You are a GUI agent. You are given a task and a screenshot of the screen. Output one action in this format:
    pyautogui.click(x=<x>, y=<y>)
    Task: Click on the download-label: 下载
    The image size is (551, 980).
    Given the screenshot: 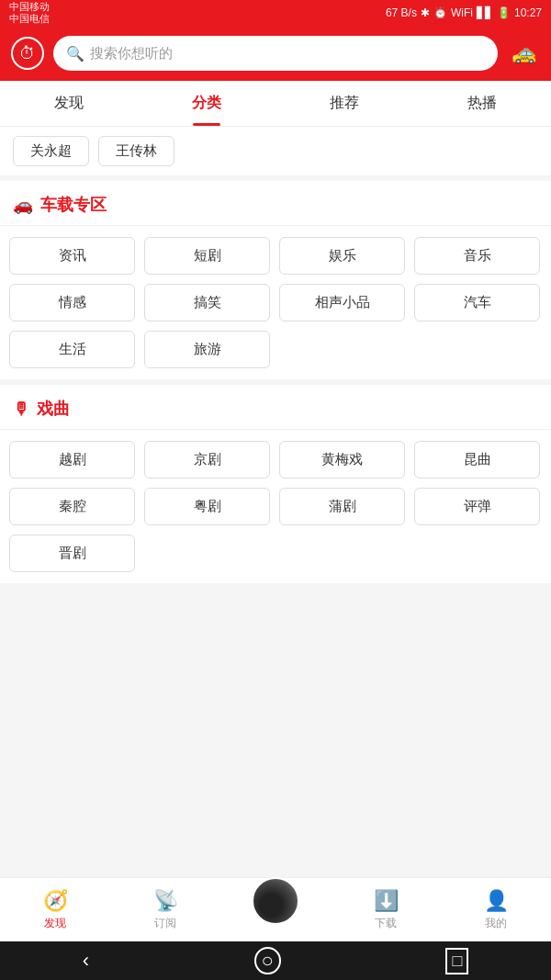 What is the action you would take?
    pyautogui.click(x=386, y=924)
    